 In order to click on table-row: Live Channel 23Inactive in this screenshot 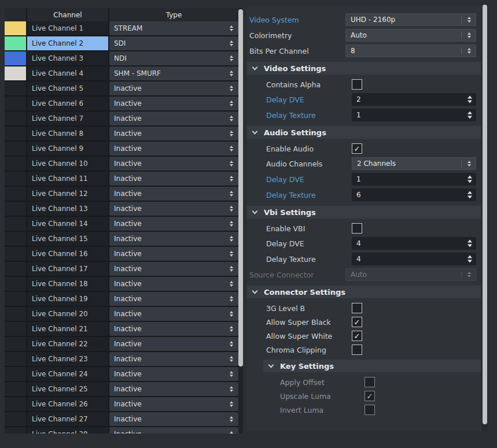, I will do `click(122, 359)`.